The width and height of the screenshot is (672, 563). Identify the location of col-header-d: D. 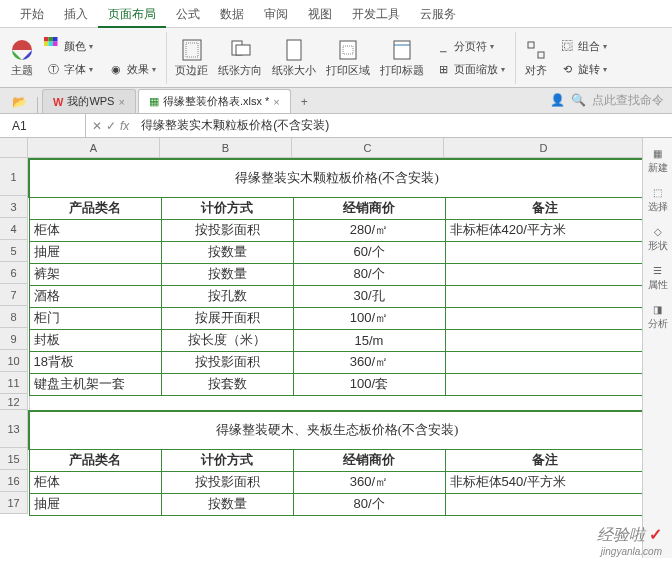
(544, 148).